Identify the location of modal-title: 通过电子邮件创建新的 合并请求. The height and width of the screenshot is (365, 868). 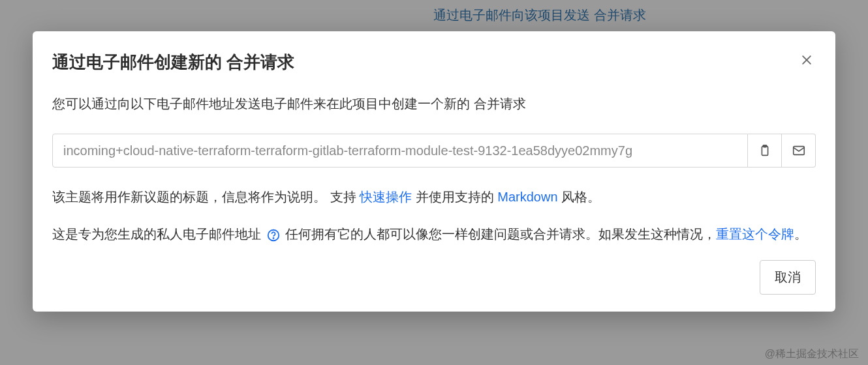
(174, 63).